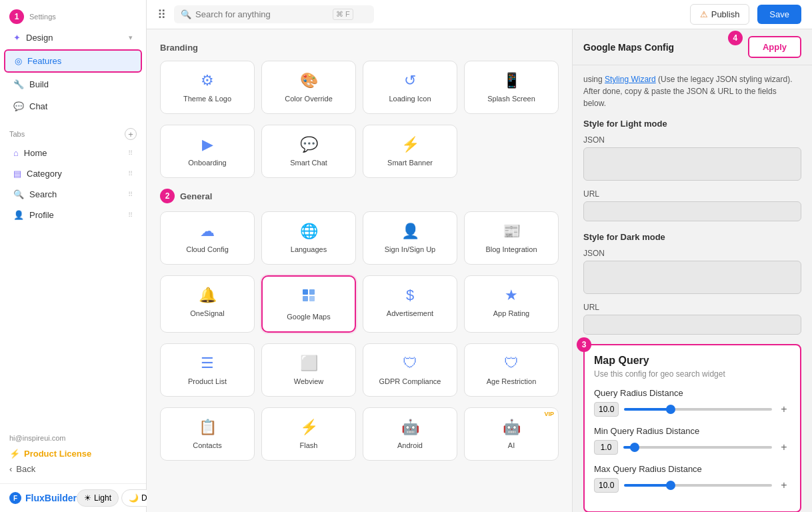  Describe the element at coordinates (698, 409) in the screenshot. I see `query-radius-slider` at that location.